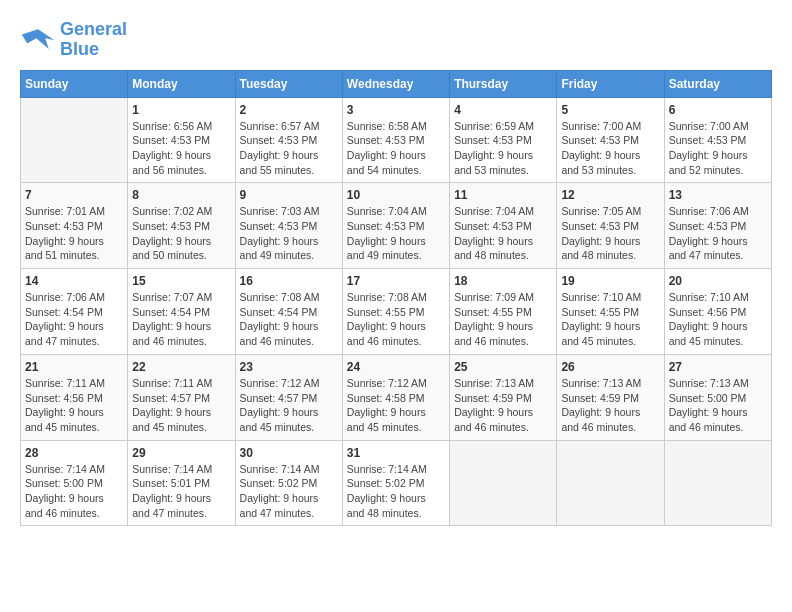  What do you see at coordinates (504, 312) in the screenshot?
I see `calendar-cell: 18Sunrise: 7:09 AM Sunset: 4:55 PM Dayli…` at bounding box center [504, 312].